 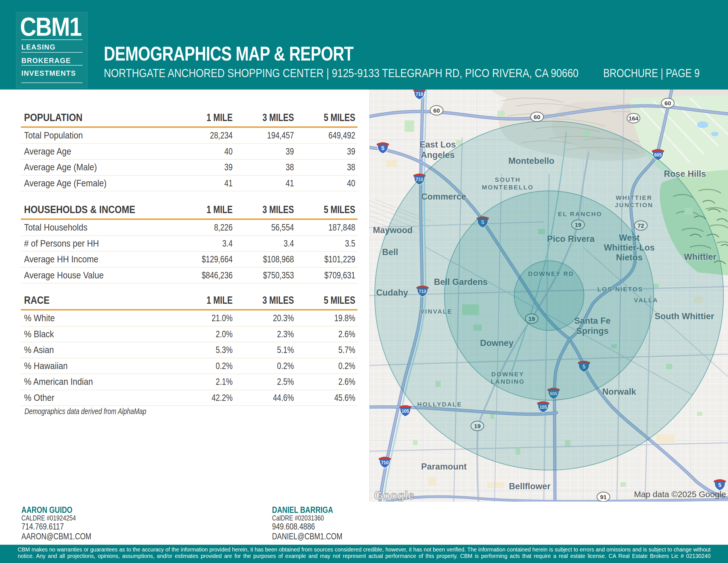 I want to click on svg-text: East Los, so click(x=437, y=145).